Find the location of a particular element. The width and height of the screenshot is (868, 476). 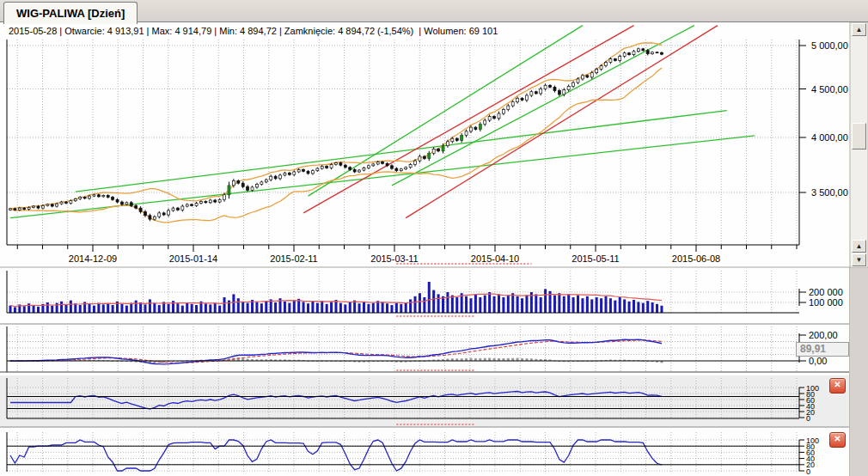

scroll-up-button-2: ▲ is located at coordinates (859, 246).